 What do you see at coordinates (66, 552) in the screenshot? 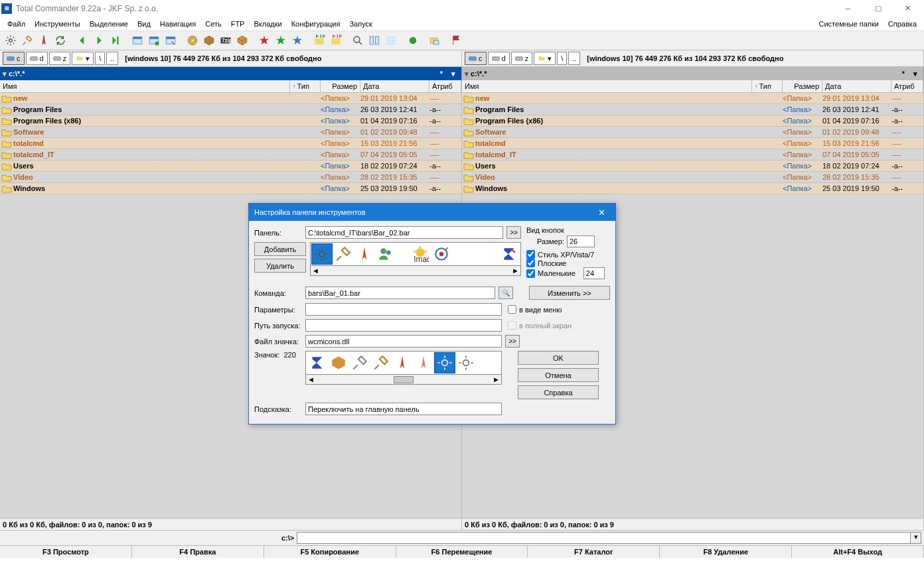
I see `fkey: F3 Просмотр` at bounding box center [66, 552].